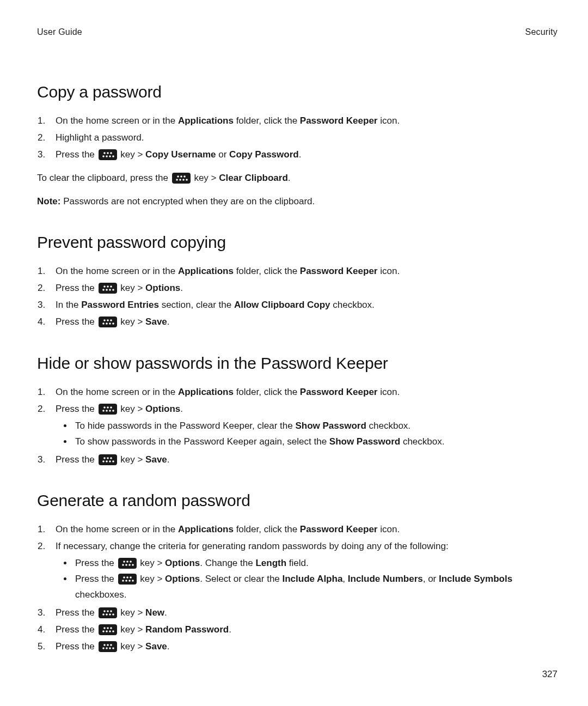 Image resolution: width=588 pixels, height=706 pixels. What do you see at coordinates (50, 202) in the screenshot?
I see `bold-text: Note:` at bounding box center [50, 202].